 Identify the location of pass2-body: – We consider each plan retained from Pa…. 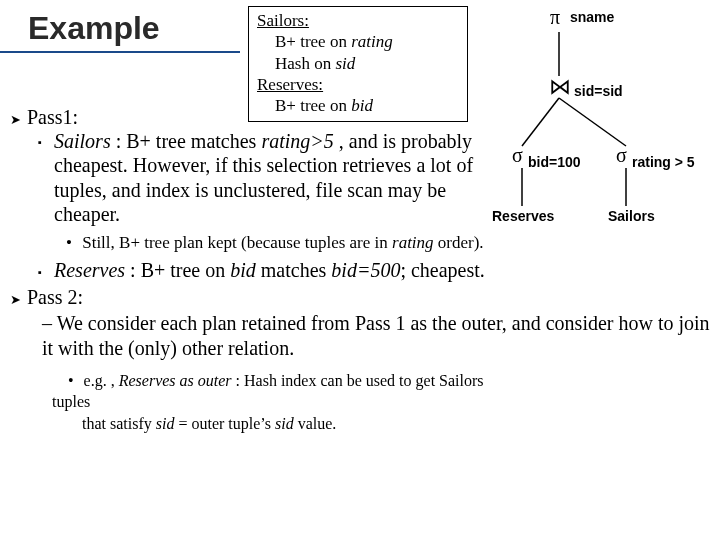
(376, 336).